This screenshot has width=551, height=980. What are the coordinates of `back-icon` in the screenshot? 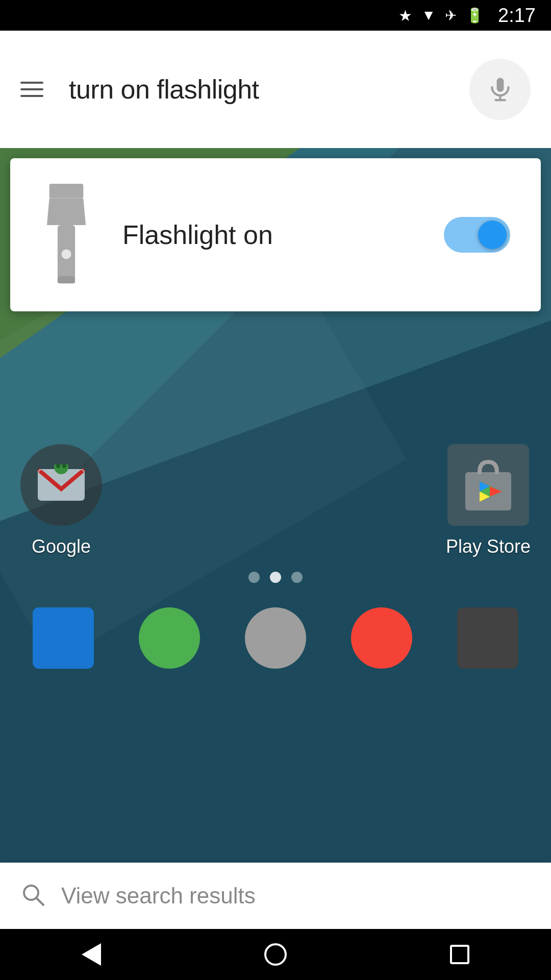 It's located at (91, 954).